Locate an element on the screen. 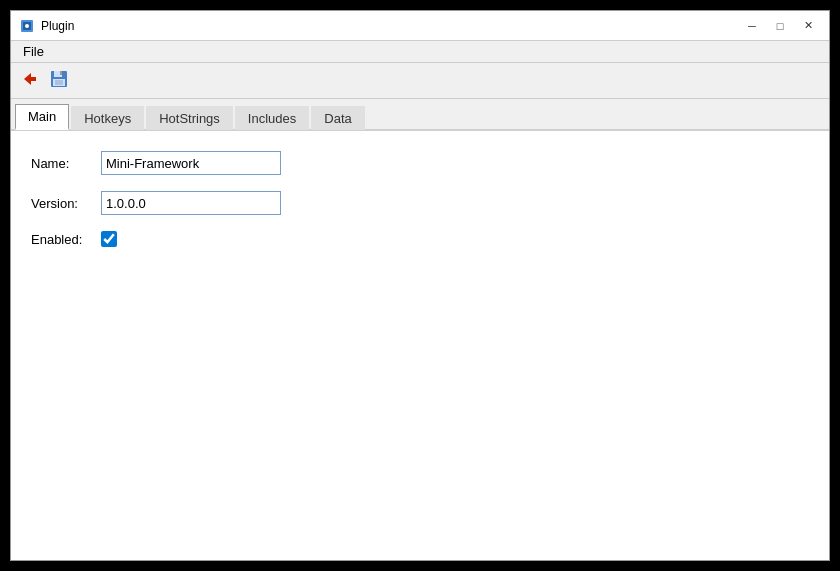  tab-main: Main is located at coordinates (42, 117).